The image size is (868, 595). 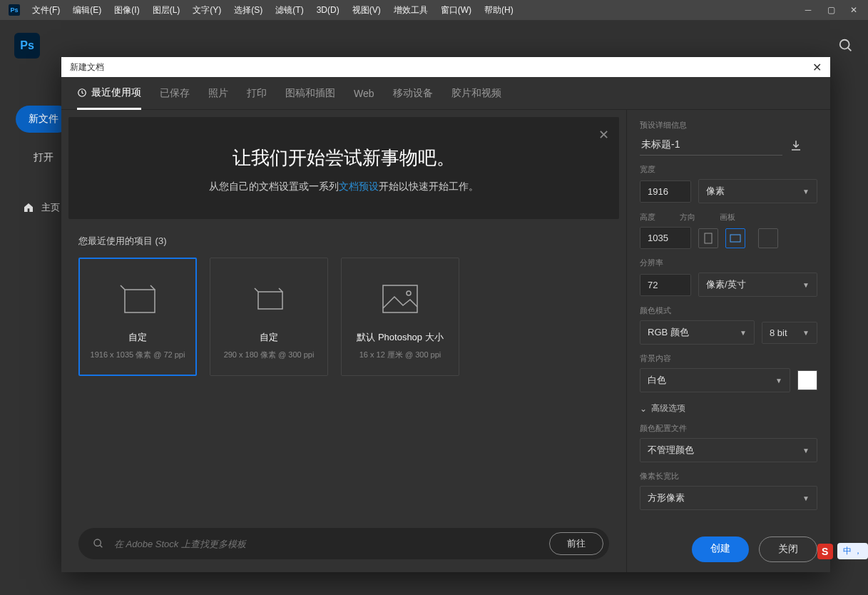 What do you see at coordinates (729, 263) in the screenshot?
I see `res-label: 分辨率` at bounding box center [729, 263].